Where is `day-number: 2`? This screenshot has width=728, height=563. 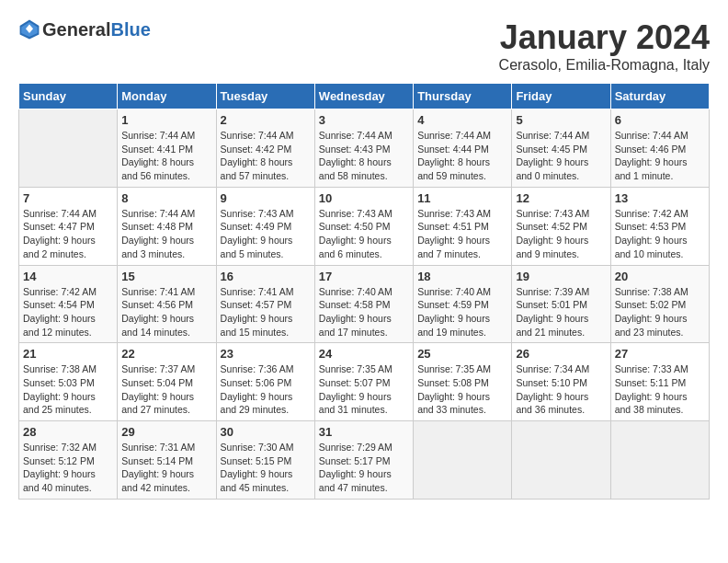
day-number: 2 is located at coordinates (266, 120).